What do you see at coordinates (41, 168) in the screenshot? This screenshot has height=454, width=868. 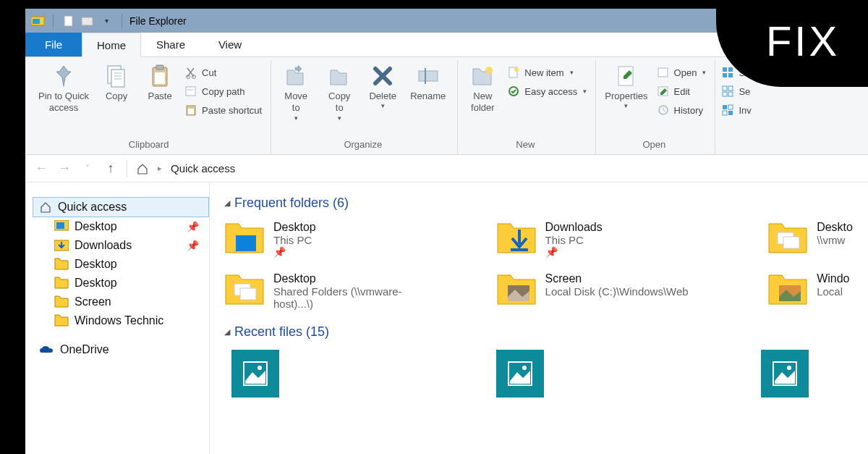 I see `nav-back-button: ←` at bounding box center [41, 168].